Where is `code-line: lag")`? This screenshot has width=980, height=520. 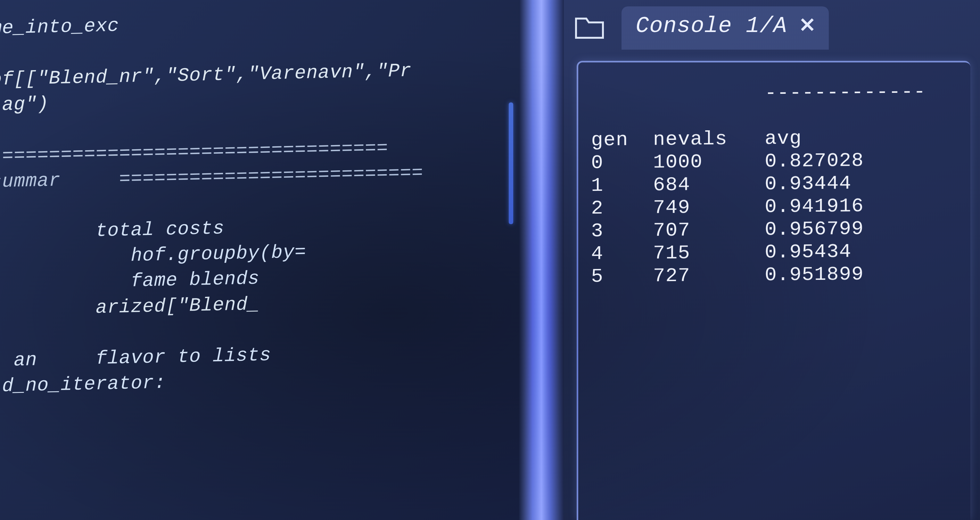
code-line: lag") is located at coordinates (24, 105).